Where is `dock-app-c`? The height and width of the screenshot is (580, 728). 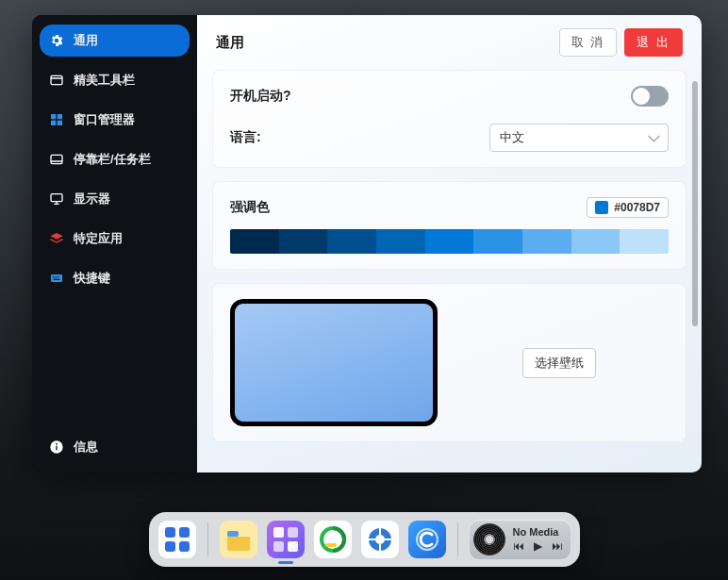
dock-app-c is located at coordinates (427, 539).